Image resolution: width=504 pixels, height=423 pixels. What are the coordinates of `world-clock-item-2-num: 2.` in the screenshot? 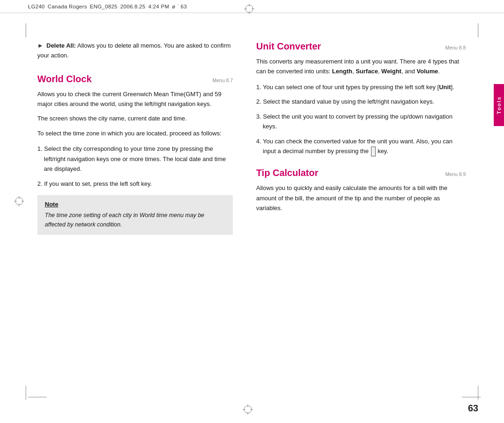 It's located at (41, 184).